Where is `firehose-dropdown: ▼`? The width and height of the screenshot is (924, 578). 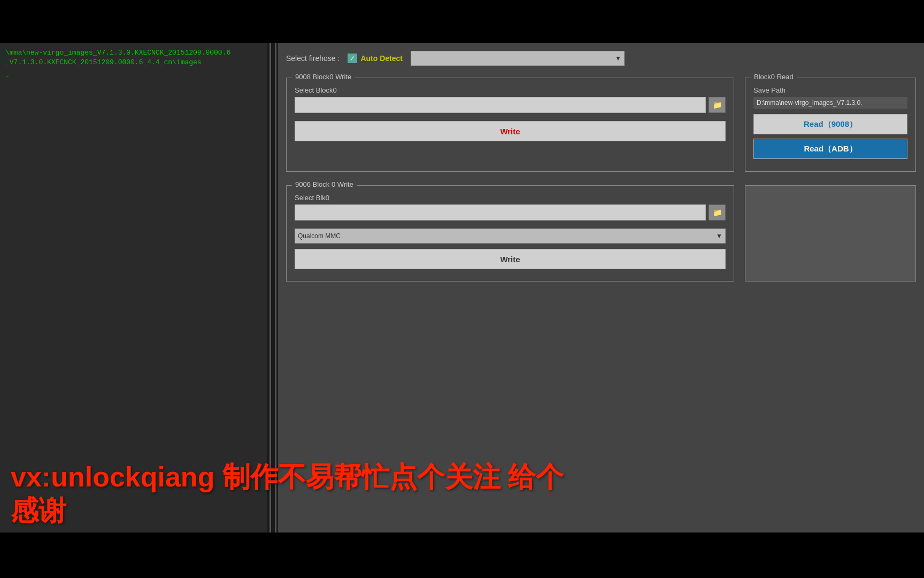
firehose-dropdown: ▼ is located at coordinates (518, 58).